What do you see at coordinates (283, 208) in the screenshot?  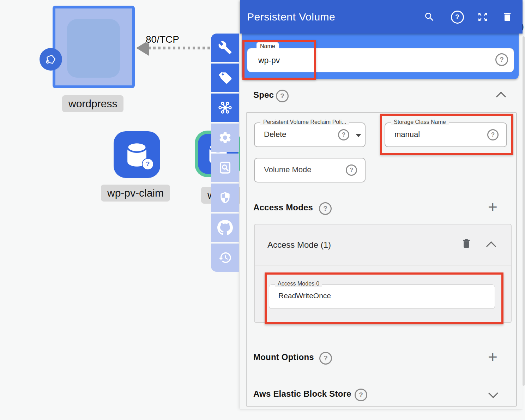 I see `access-modes-title: Access Modes` at bounding box center [283, 208].